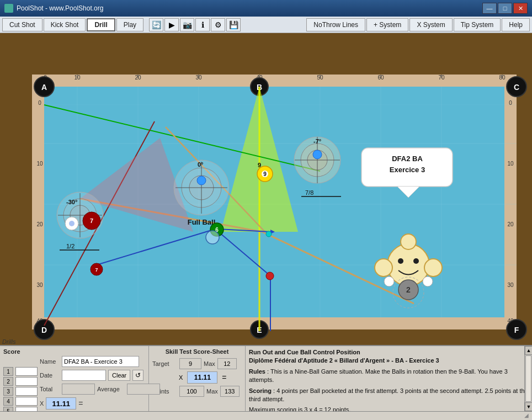 Image resolution: width=532 pixels, height=420 pixels. Describe the element at coordinates (212, 391) in the screenshot. I see `skill-points-max-label: Max` at that location.